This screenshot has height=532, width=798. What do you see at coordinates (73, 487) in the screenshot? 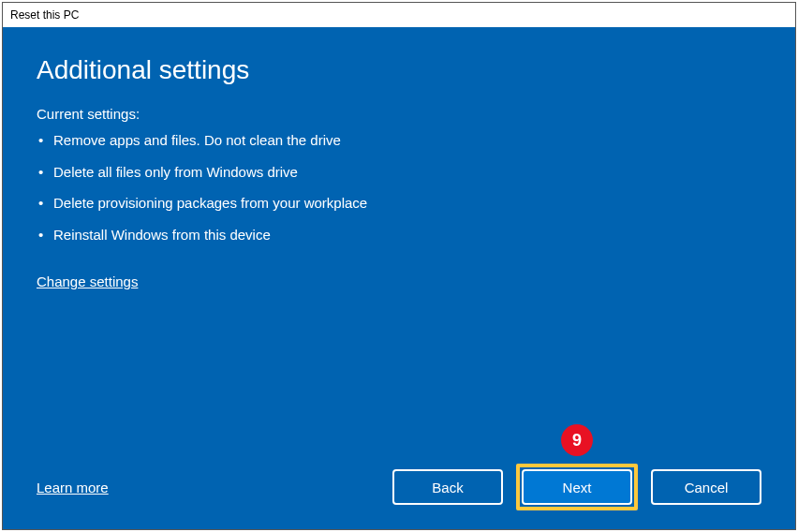
I see `learn-more-link: Learn more` at bounding box center [73, 487].